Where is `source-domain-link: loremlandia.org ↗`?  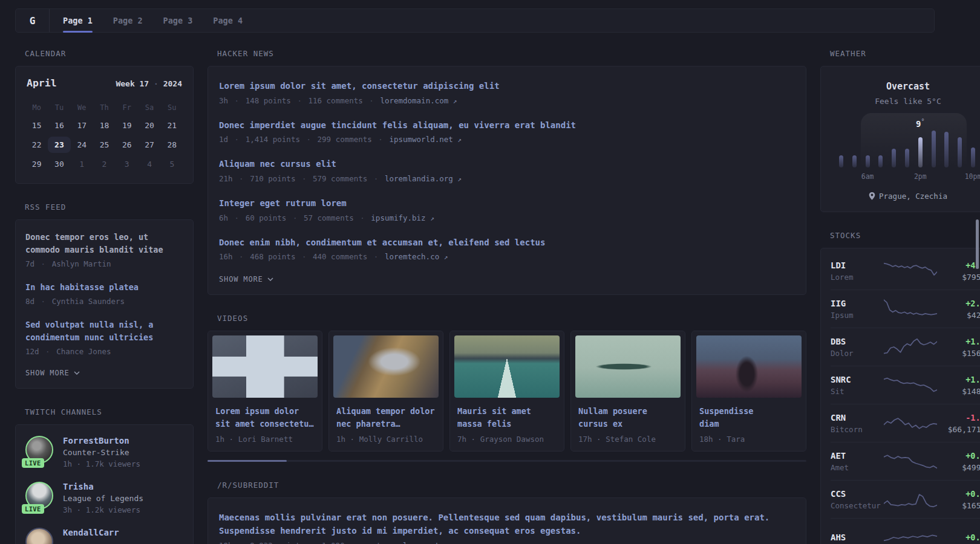 source-domain-link: loremlandia.org ↗ is located at coordinates (423, 179).